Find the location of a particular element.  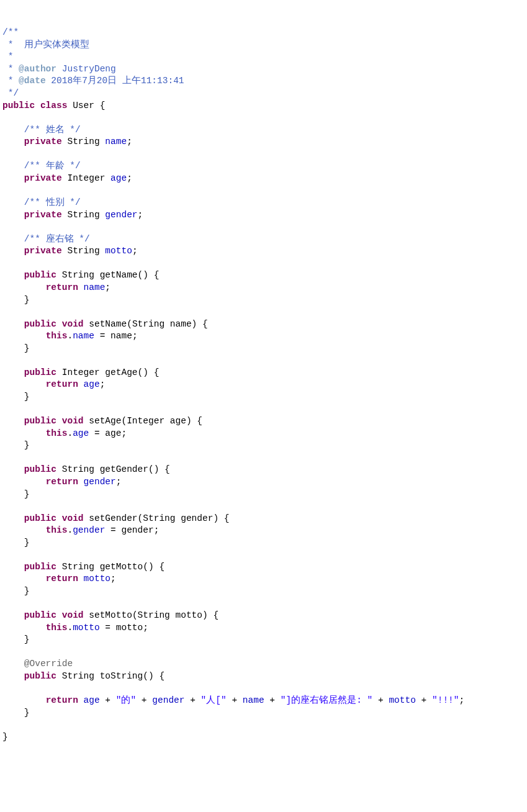

class-brace-close: } is located at coordinates (5, 737).